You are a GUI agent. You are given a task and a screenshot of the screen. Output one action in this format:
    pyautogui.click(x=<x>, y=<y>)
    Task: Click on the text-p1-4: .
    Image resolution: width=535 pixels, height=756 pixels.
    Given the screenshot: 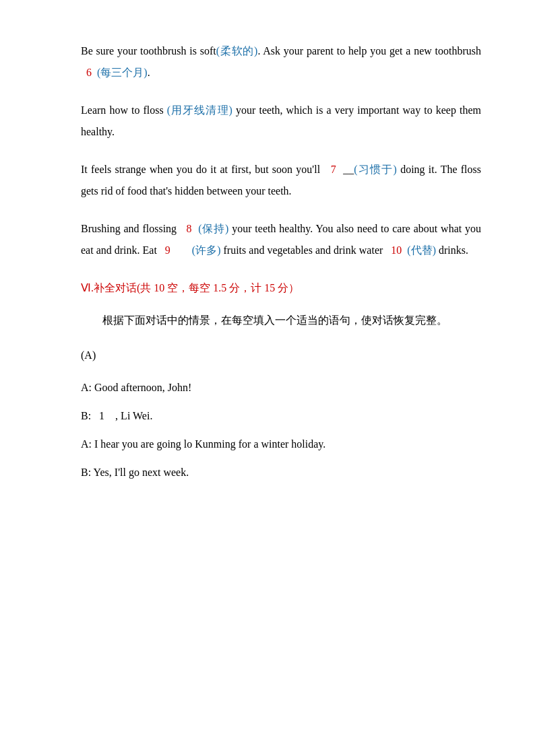 What is the action you would take?
    pyautogui.click(x=149, y=73)
    